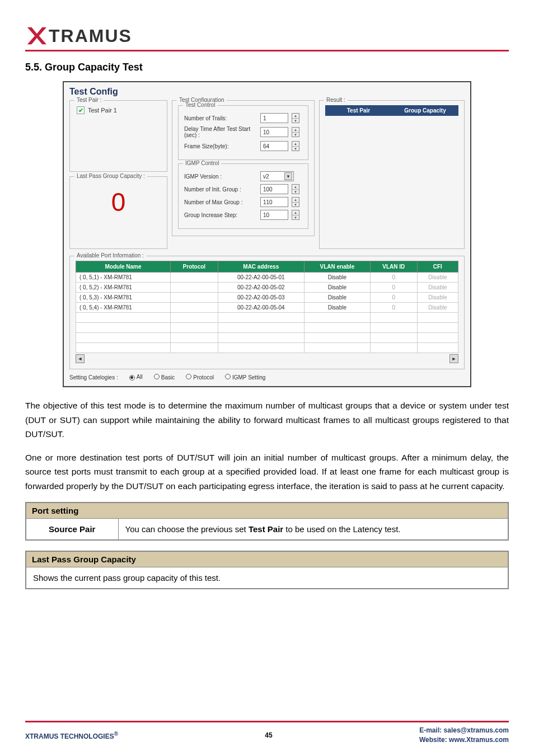 Image resolution: width=534 pixels, height=756 pixels. What do you see at coordinates (261, 267) in the screenshot?
I see `col-mac: MAC address` at bounding box center [261, 267].